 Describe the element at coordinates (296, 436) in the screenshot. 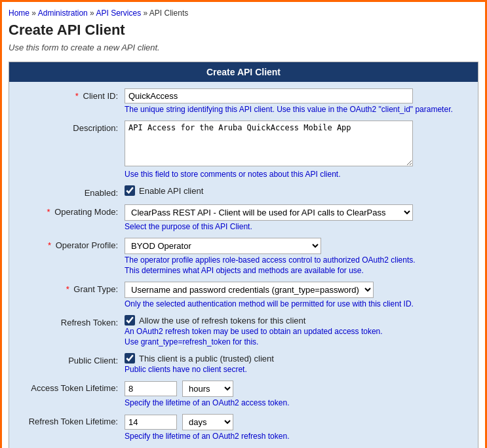

I see `refresh-token-lifetime-hint: Specify the lifetime of an OAuth2 refres…` at that location.